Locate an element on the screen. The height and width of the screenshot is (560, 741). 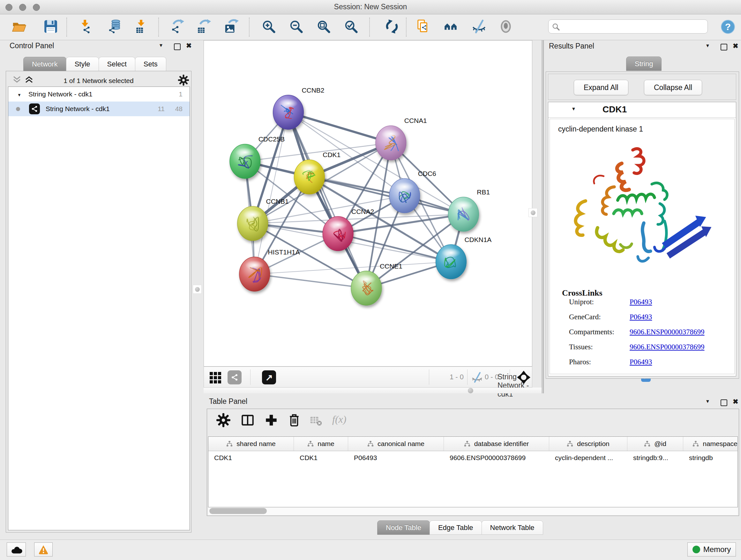
cloud-button is located at coordinates (16, 550).